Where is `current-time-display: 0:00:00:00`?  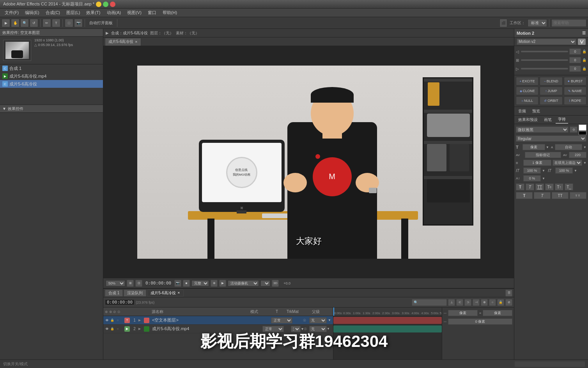
current-time-display: 0:00:00:00 is located at coordinates (120, 302).